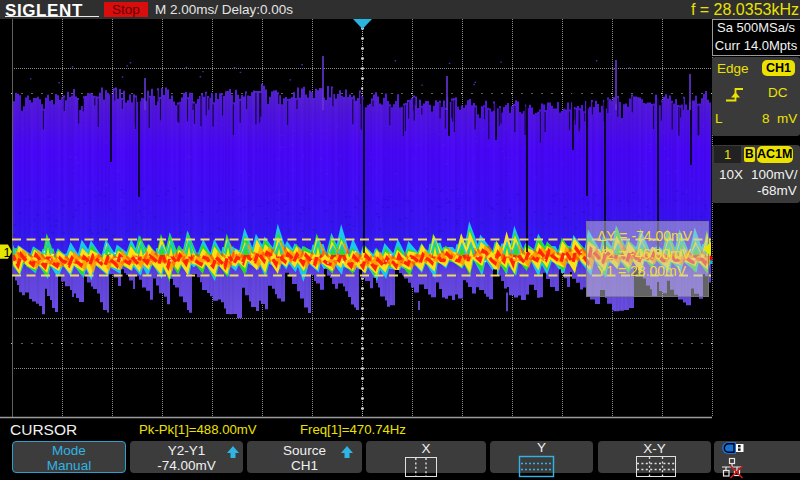 This screenshot has height=480, width=800. I want to click on svg-text: 1, so click(8, 253).